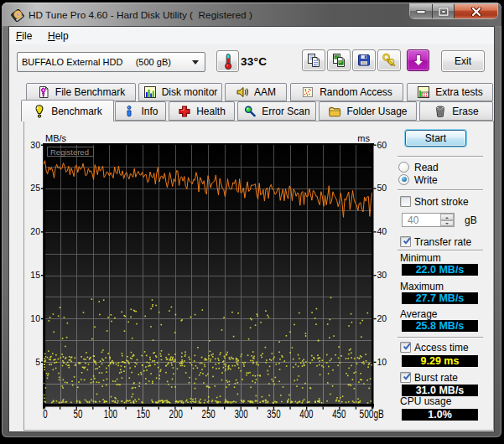  Describe the element at coordinates (443, 243) in the screenshot. I see `transfer-rate-label: Transfer rate` at that location.